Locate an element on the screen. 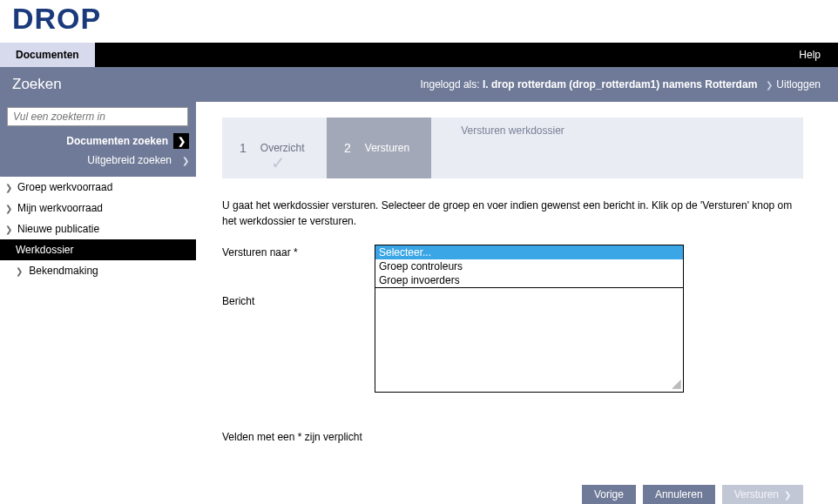 The image size is (838, 504). app-logo: DROP is located at coordinates (419, 19).